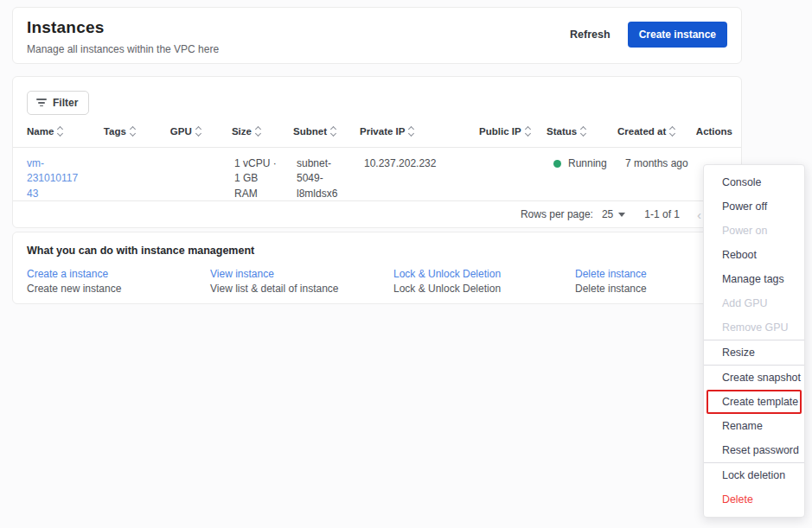 Image resolution: width=812 pixels, height=528 pixels. What do you see at coordinates (754, 475) in the screenshot?
I see `menu-item-lock-deletion: Lock deletion` at bounding box center [754, 475].